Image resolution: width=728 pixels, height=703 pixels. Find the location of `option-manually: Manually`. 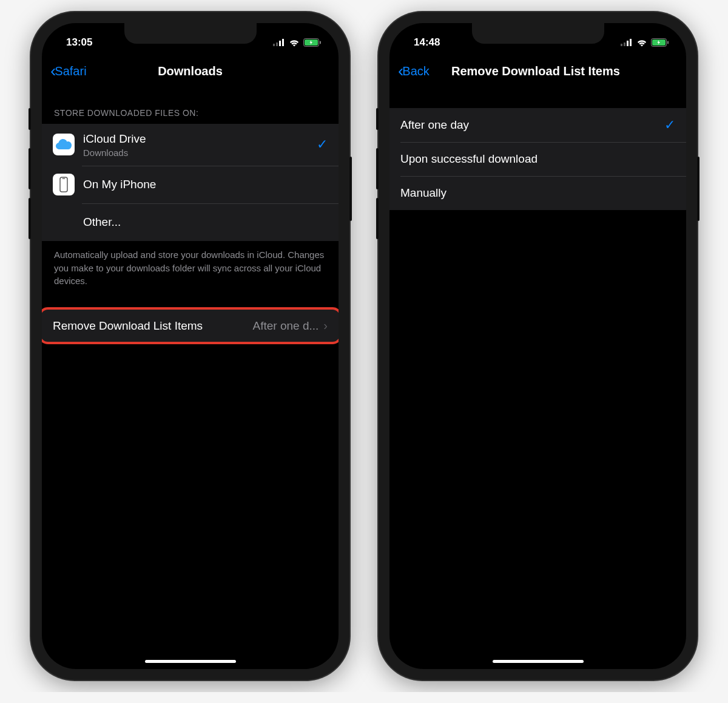

option-manually: Manually is located at coordinates (538, 193).